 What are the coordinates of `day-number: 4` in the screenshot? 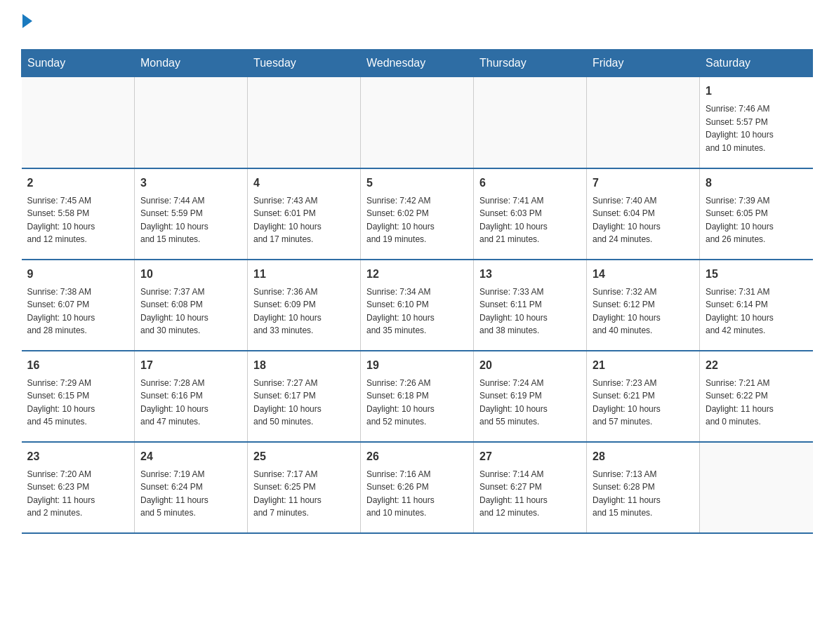 It's located at (304, 183).